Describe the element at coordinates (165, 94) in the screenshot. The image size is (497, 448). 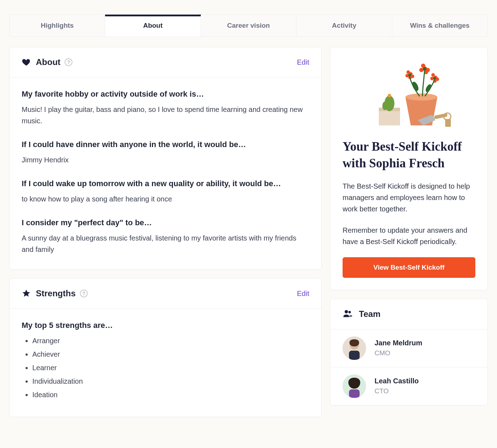
I see `about-q1: My favorite hobby or activity outside of…` at that location.